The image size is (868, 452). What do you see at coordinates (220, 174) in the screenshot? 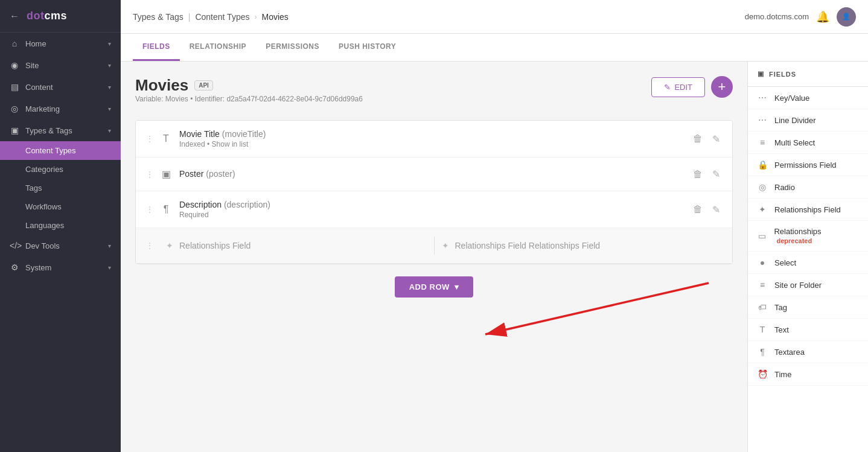
I see `field-var: (poster)` at bounding box center [220, 174].